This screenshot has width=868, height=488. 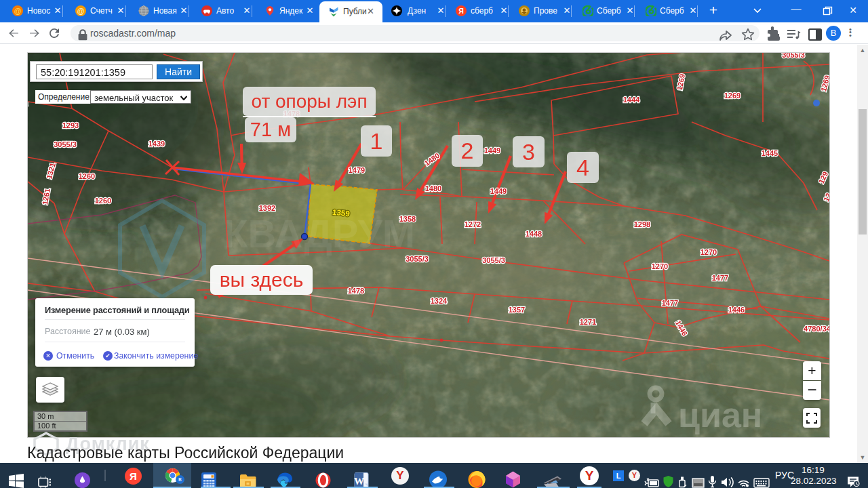 I want to click on svg-text: 1269, so click(x=732, y=96).